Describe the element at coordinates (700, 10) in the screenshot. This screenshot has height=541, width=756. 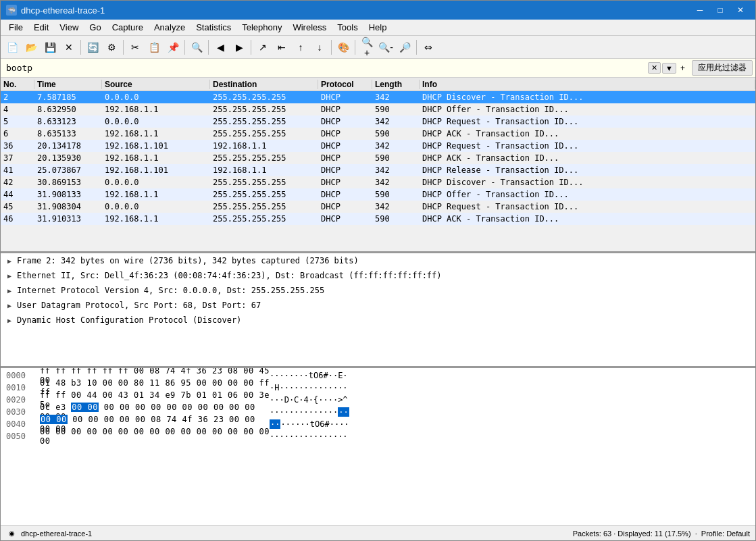
I see `minimize-button: ─` at that location.